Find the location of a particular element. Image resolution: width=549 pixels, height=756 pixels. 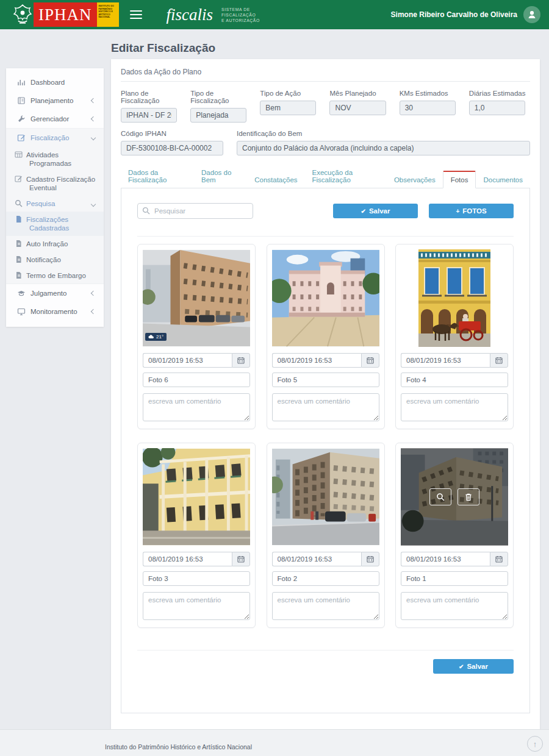

tab-bar: Dados da Fiscalização Dados do Bem Const… is located at coordinates (326, 177).